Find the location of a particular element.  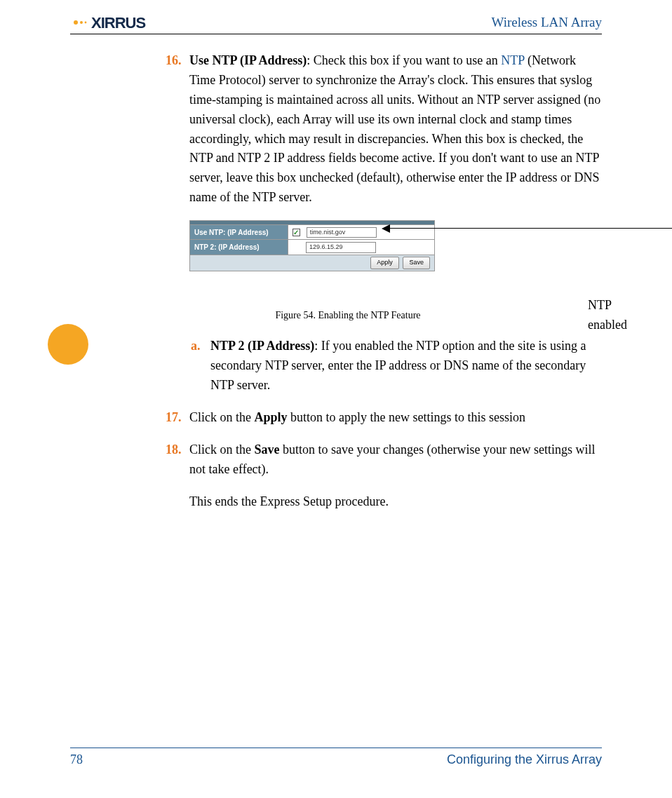

step-text: Click on the Apply button to apply the n… is located at coordinates (396, 418).